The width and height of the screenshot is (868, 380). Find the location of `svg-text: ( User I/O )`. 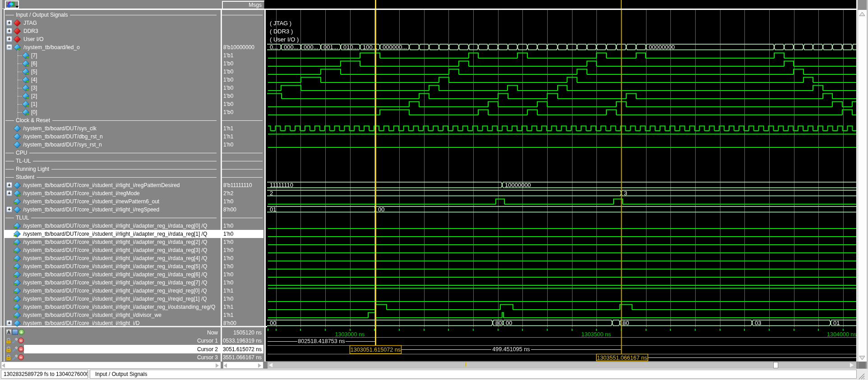

svg-text: ( User I/O ) is located at coordinates (284, 40).